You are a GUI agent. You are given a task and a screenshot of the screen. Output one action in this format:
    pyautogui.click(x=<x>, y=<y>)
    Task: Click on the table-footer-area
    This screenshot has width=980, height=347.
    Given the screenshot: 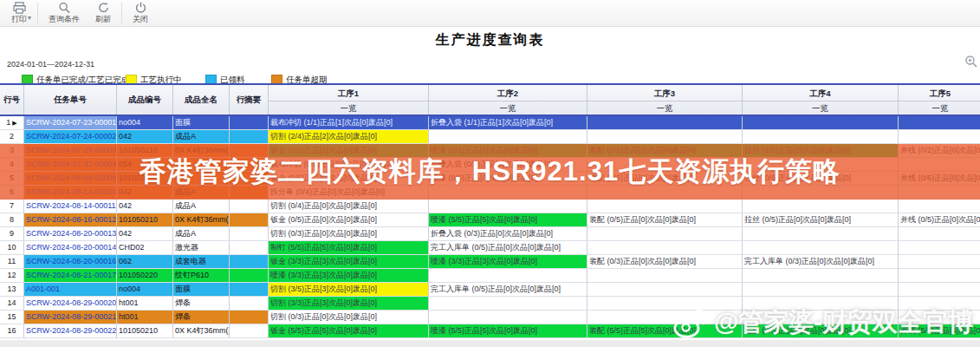 What is the action you would take?
    pyautogui.click(x=490, y=344)
    